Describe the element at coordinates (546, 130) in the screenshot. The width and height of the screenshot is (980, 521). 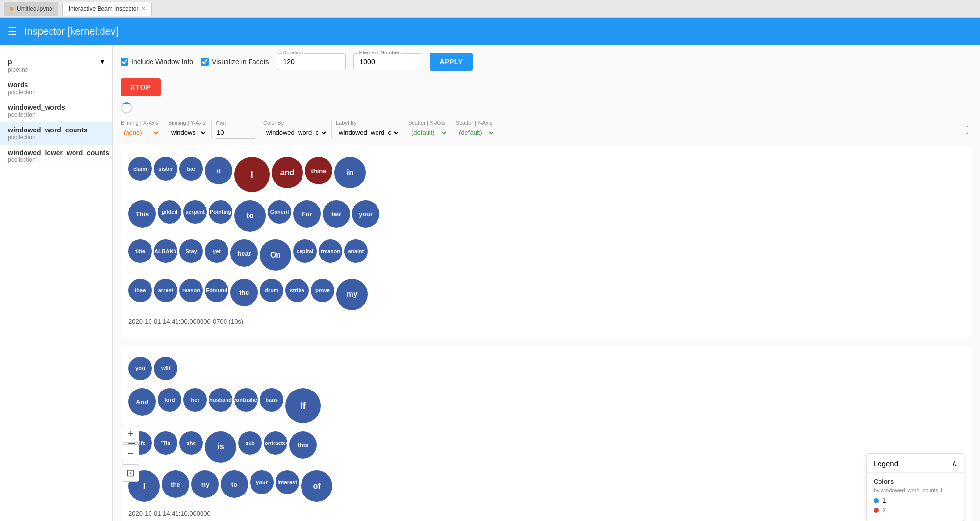
I see `viz-controls-bar: Binning | X-Axis (none) Binning | Y-Axis…` at that location.